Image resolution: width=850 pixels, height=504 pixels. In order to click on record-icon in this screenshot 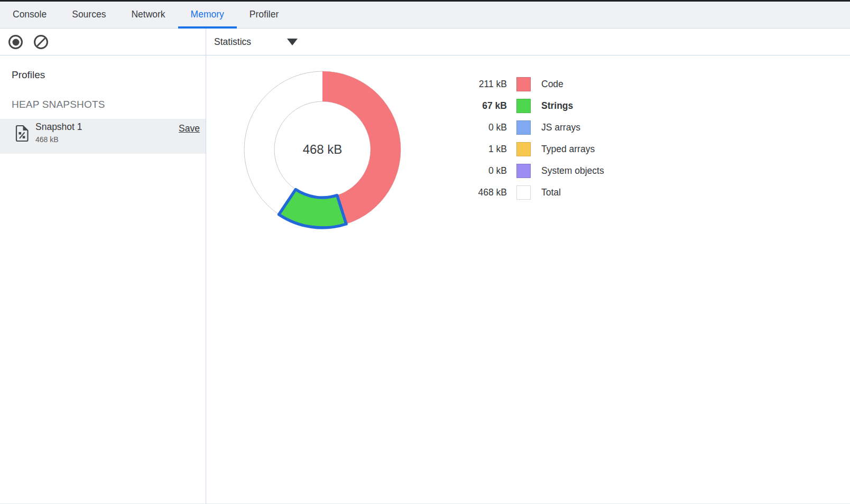, I will do `click(16, 42)`.